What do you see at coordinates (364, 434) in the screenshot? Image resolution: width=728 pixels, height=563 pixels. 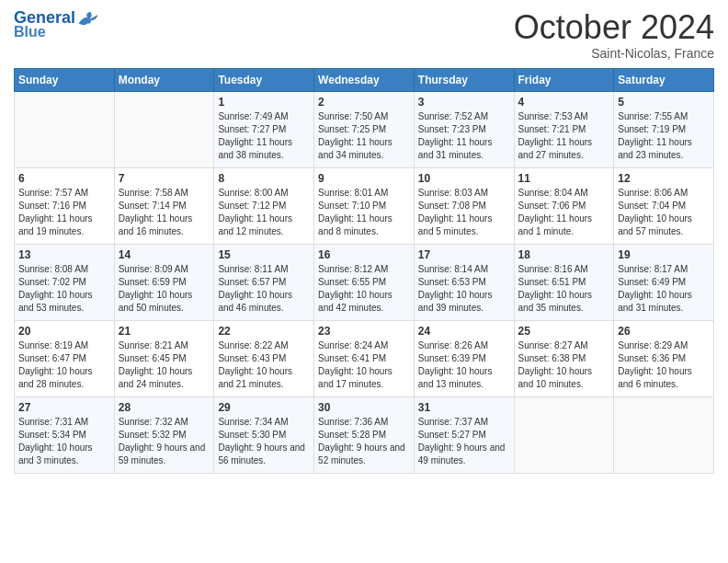 I see `week-row-5: 27Sunrise: 7:31 AM Sunset: 5:34 PM Dayli…` at bounding box center [364, 434].